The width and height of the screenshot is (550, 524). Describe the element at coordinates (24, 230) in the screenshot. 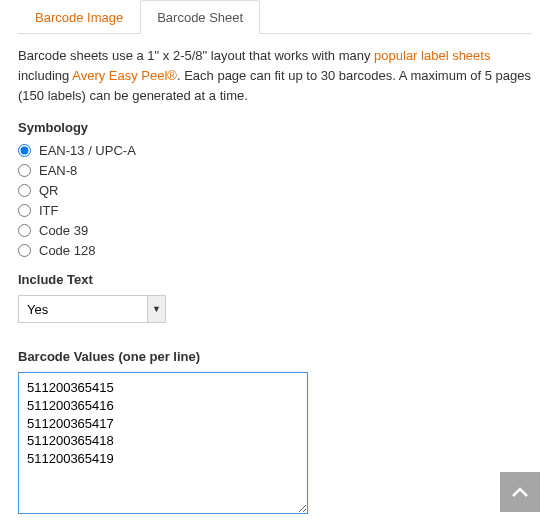

I see `radio-code39` at that location.